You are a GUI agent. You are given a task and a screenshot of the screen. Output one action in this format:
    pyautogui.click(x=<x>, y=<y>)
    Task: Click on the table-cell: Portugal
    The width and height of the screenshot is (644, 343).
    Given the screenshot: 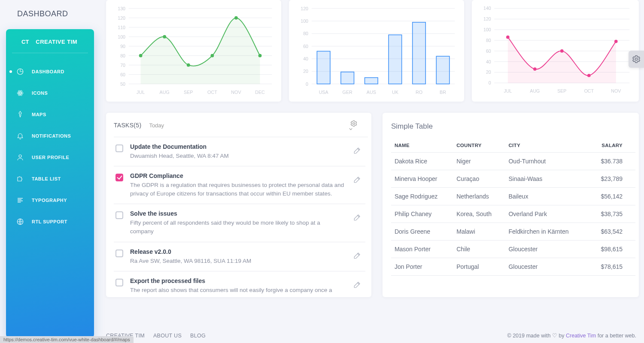 What is the action you would take?
    pyautogui.click(x=479, y=267)
    